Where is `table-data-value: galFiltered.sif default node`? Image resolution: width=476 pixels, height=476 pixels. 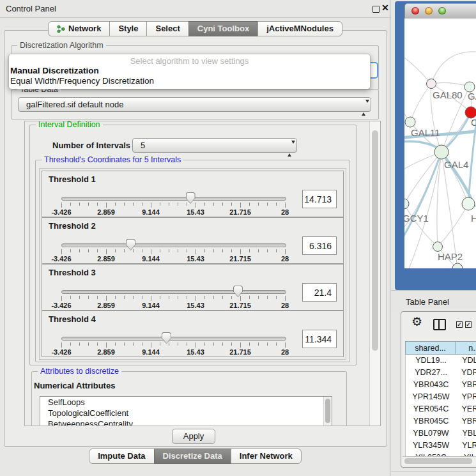 table-data-value: galFiltered.sif default node is located at coordinates (75, 105).